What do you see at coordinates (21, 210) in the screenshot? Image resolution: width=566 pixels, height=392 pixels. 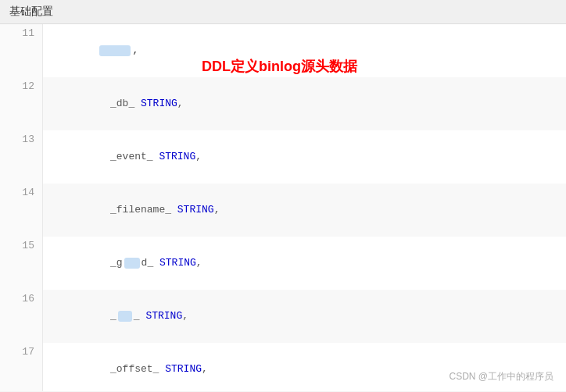 I see `line-number: 14` at bounding box center [21, 210].